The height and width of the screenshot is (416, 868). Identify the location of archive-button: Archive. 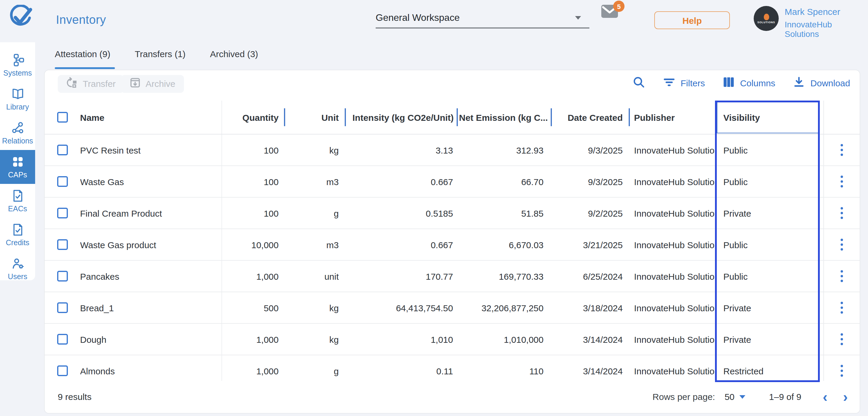
(152, 84).